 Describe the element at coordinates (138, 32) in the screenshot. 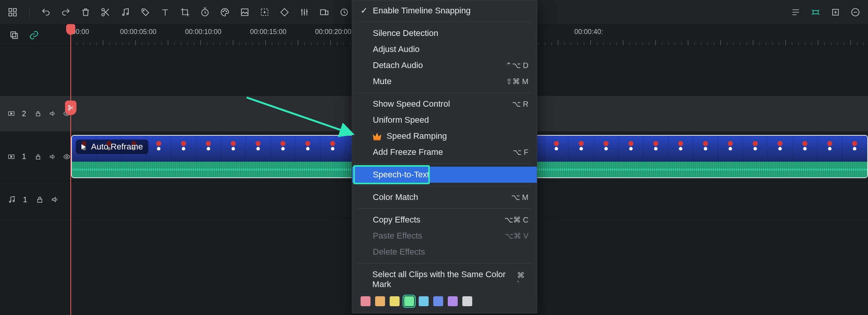

I see `ruler-label: 00:00:05:00` at that location.